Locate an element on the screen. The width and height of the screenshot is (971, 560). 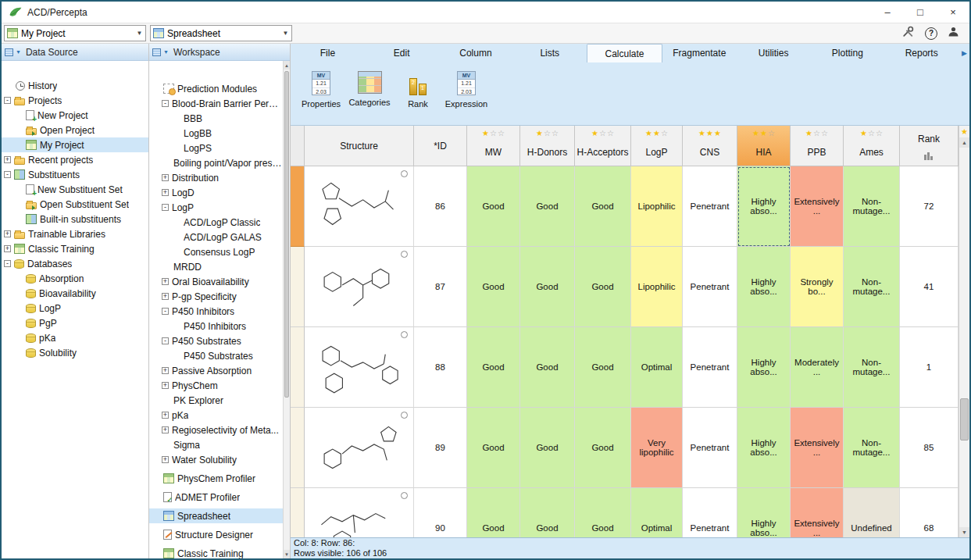
data-cell: 72 is located at coordinates (930, 206).